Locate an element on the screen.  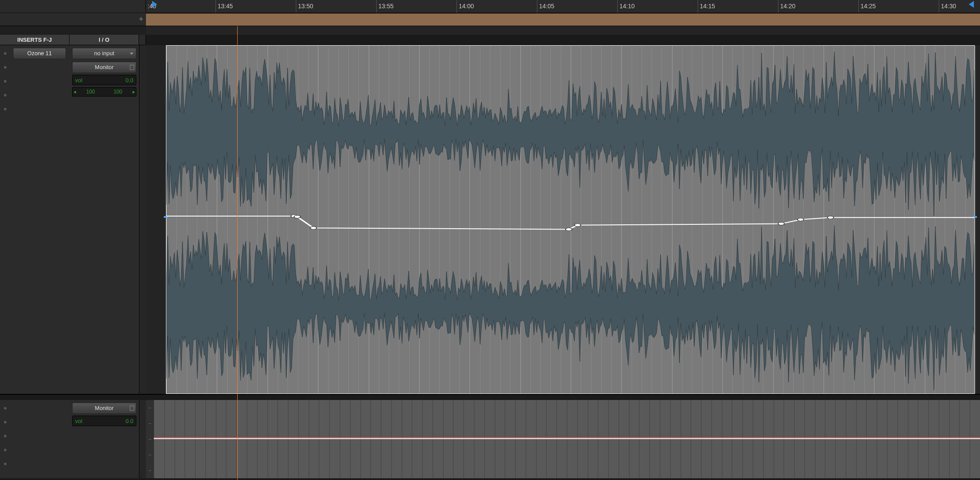
insert-plugin-button: Ozone 11 is located at coordinates (40, 53).